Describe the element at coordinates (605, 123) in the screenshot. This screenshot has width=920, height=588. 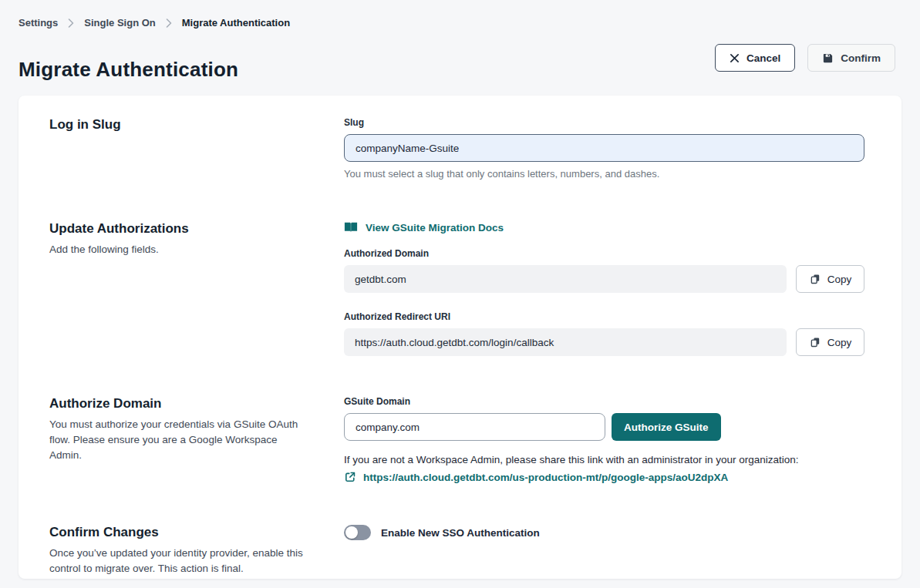
I see `slug-label: Slug` at that location.